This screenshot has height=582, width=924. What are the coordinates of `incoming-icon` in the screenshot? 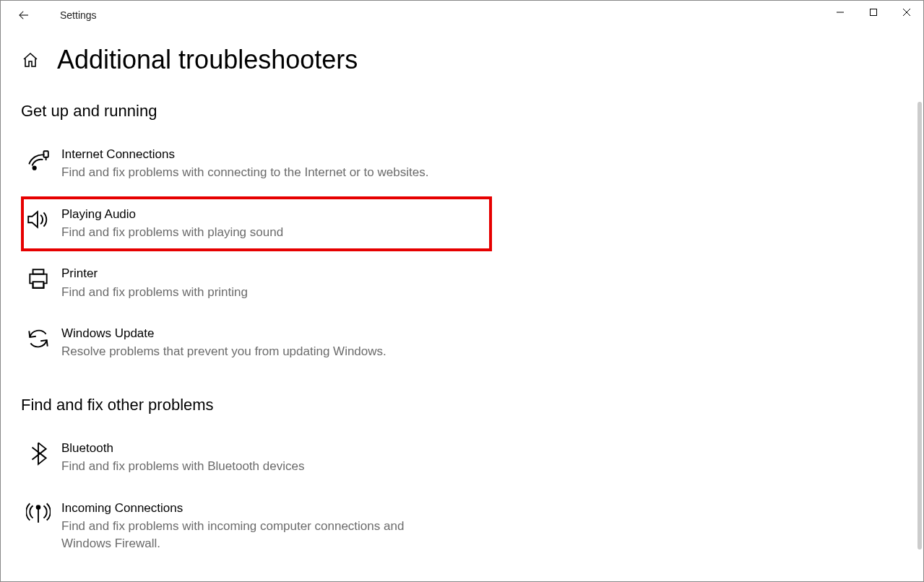 It's located at (38, 513).